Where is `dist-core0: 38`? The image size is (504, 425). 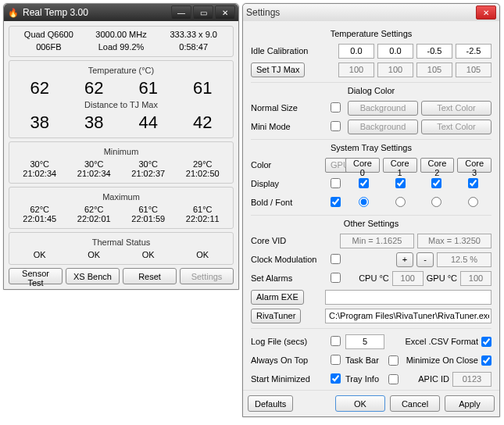 dist-core0: 38 is located at coordinates (40, 123).